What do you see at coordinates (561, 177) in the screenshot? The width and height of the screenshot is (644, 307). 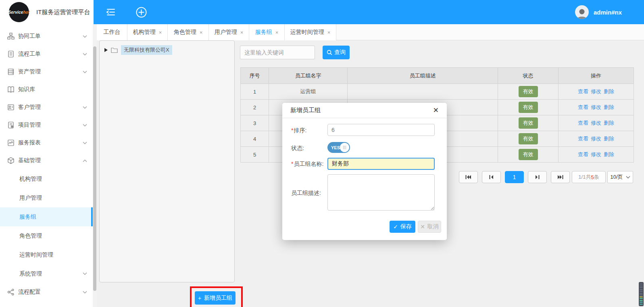 I see `pager-last-button` at bounding box center [561, 177].